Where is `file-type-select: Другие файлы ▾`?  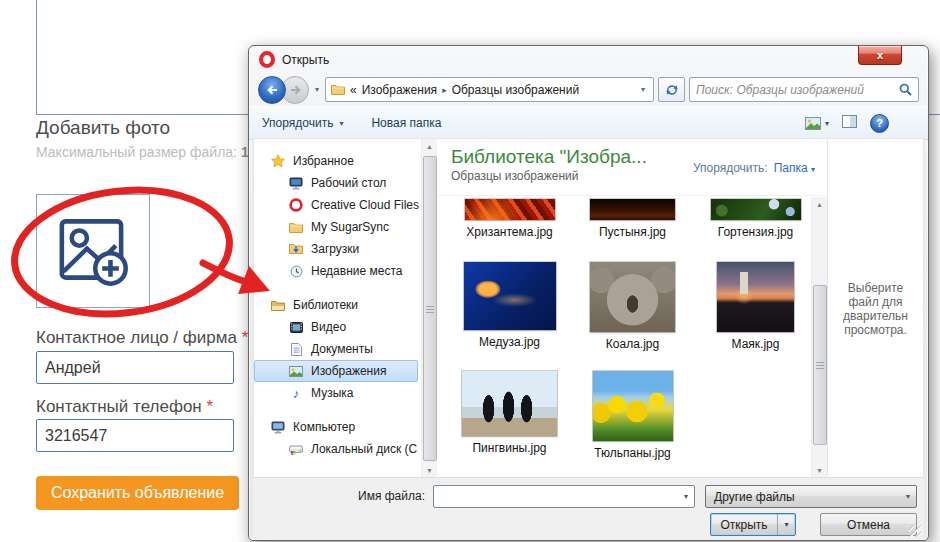
file-type-select: Другие файлы ▾ is located at coordinates (811, 496).